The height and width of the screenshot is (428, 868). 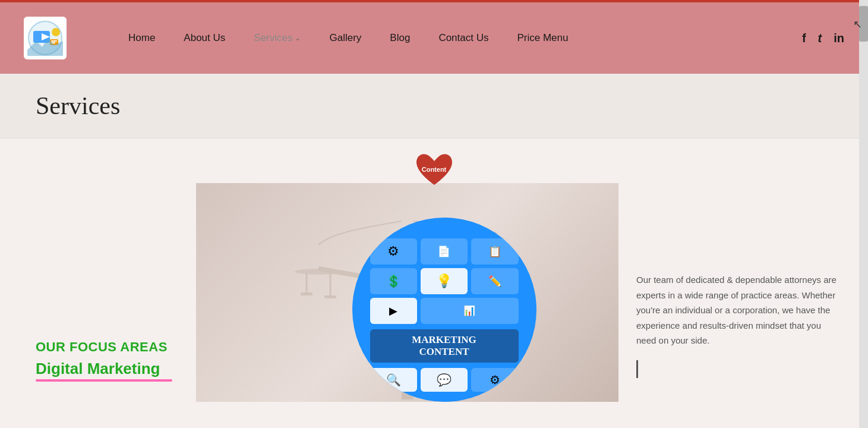 I want to click on marketing-title: MARKETINGCONTENT, so click(x=444, y=346).